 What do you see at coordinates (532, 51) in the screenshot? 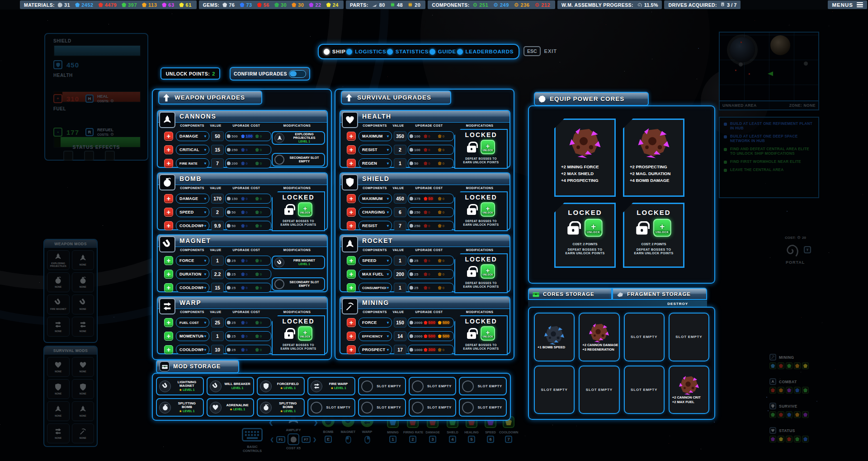
I see `esc-key: ESC` at bounding box center [532, 51].